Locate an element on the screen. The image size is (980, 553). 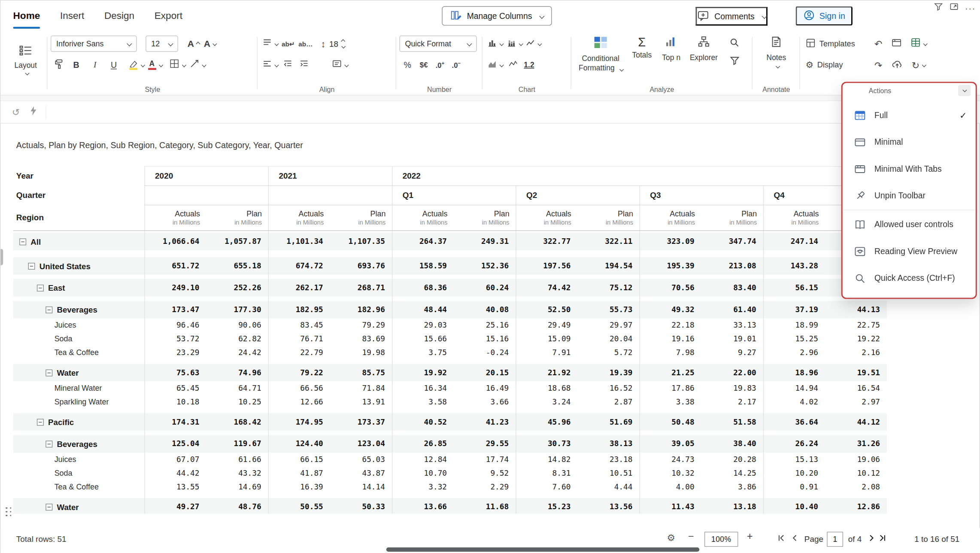
row-header-cell: Beverages is located at coordinates (79, 310).